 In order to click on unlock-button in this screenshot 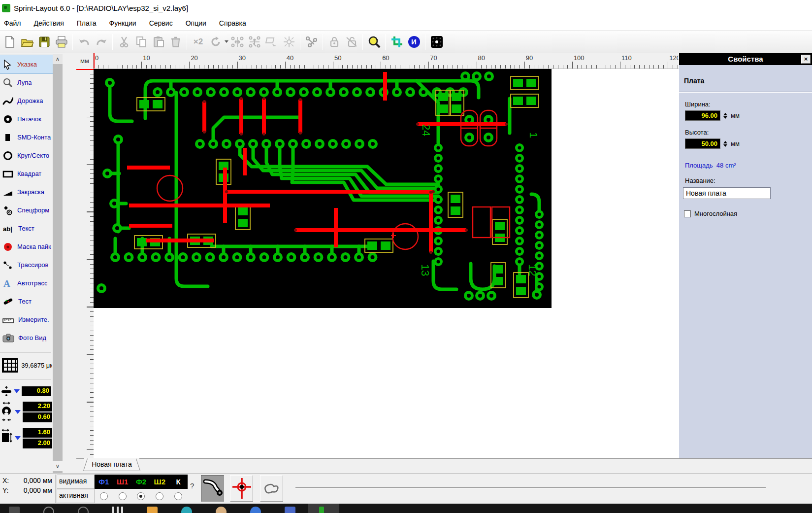, I will do `click(352, 42)`.